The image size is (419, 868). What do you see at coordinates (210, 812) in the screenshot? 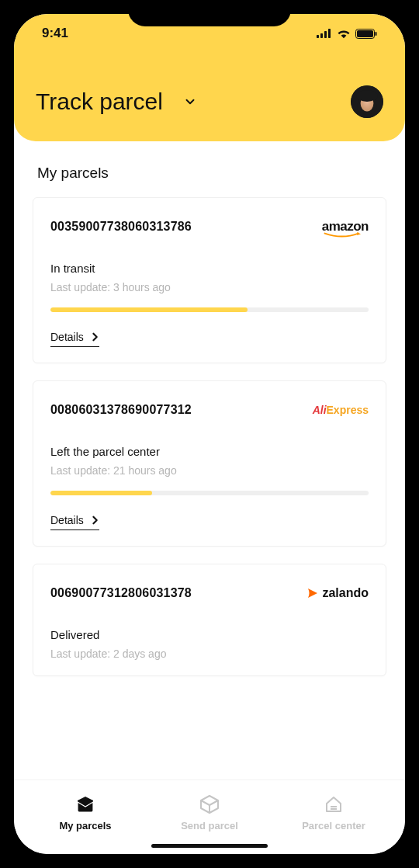
I see `nav-send-parcel: Send parcel` at bounding box center [210, 812].